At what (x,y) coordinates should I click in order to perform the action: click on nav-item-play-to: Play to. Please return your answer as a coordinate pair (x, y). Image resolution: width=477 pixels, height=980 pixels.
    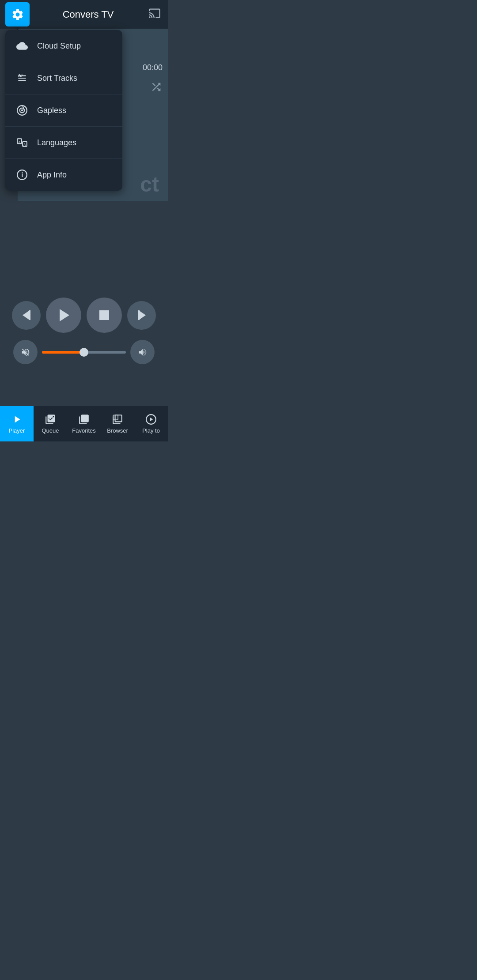
    Looking at the image, I should click on (151, 424).